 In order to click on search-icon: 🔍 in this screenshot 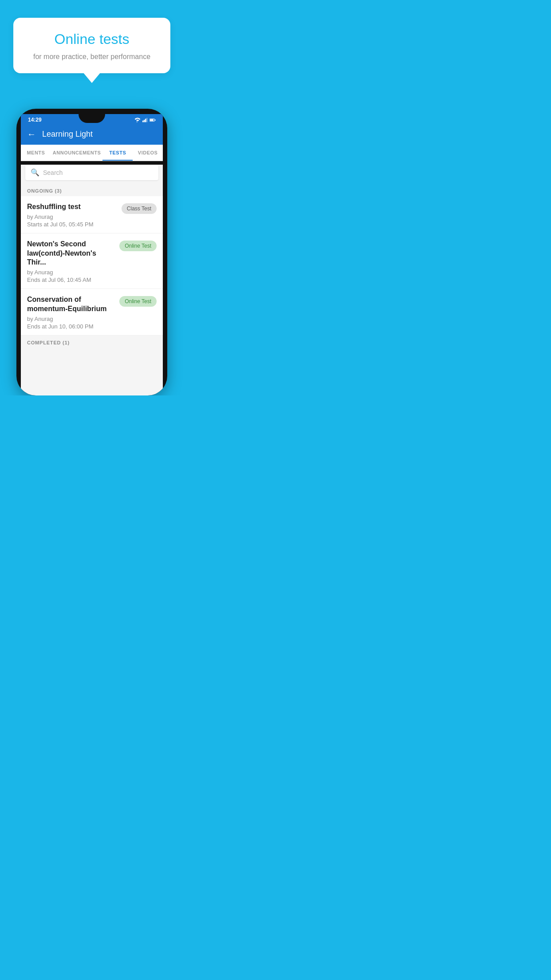, I will do `click(35, 172)`.